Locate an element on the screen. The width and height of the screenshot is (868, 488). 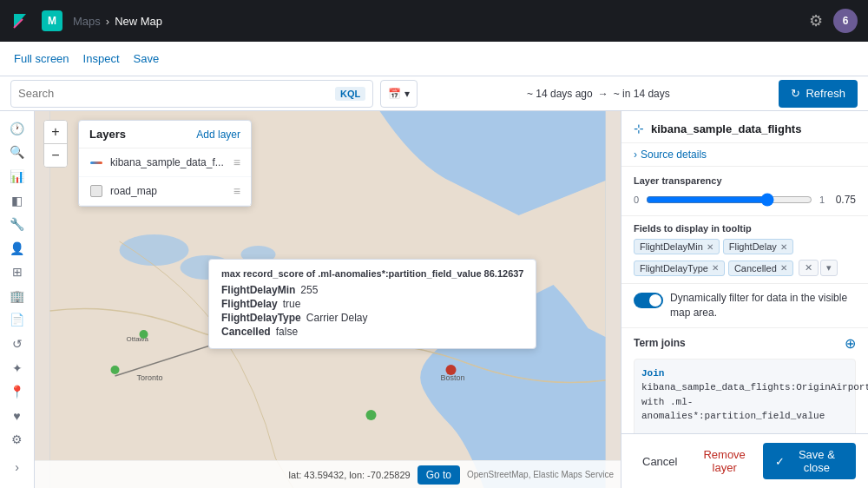
transparency-row: 0 1 0.75 is located at coordinates (745, 200).